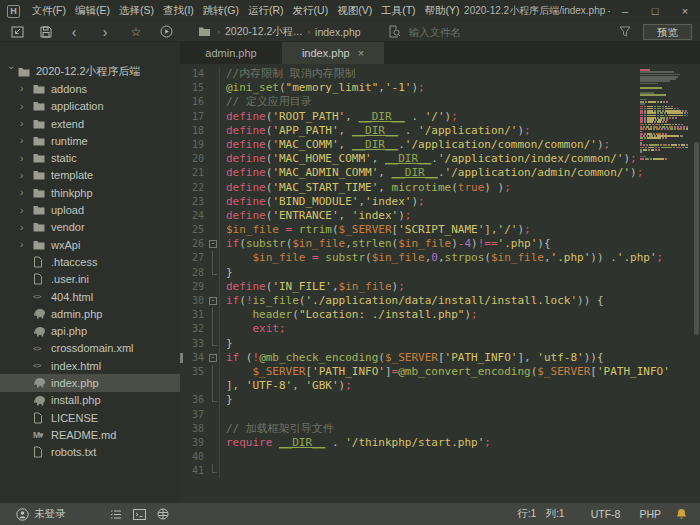 Image resolution: width=700 pixels, height=525 pixels. I want to click on tree-item-index.html: <>index.html, so click(90, 366).